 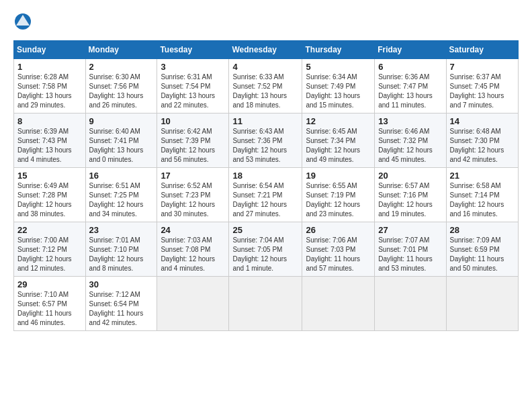 I want to click on calendar-cell: 14Sunrise: 6:48 AMSunset: 7:30 PMDayligh…, so click(x=482, y=141).